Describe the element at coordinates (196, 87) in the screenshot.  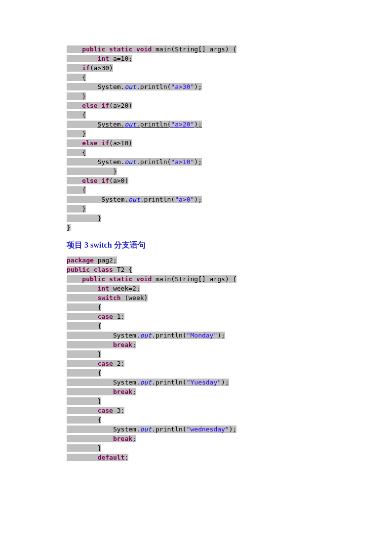
I see `code-line: System.out.println("a>30");` at that location.